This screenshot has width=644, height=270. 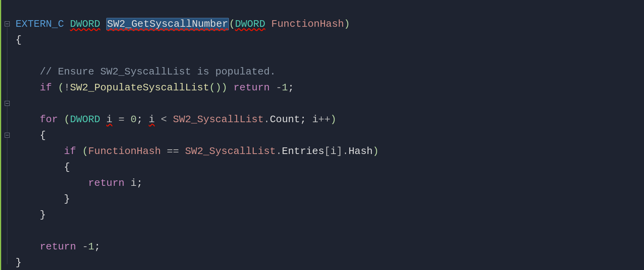 I want to click on code-line: return i;, so click(x=330, y=183).